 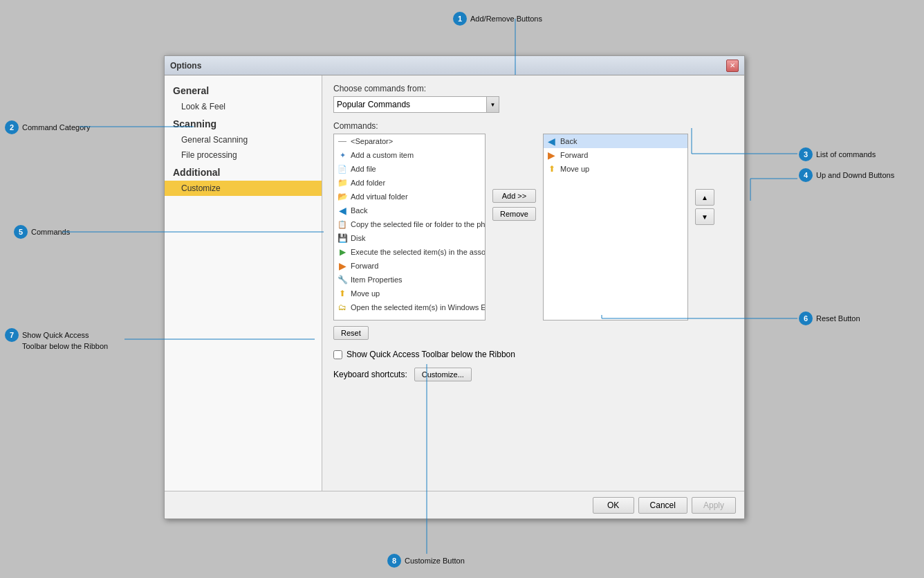 I want to click on sidebar-item-fileprocessing: File processing, so click(x=243, y=155).